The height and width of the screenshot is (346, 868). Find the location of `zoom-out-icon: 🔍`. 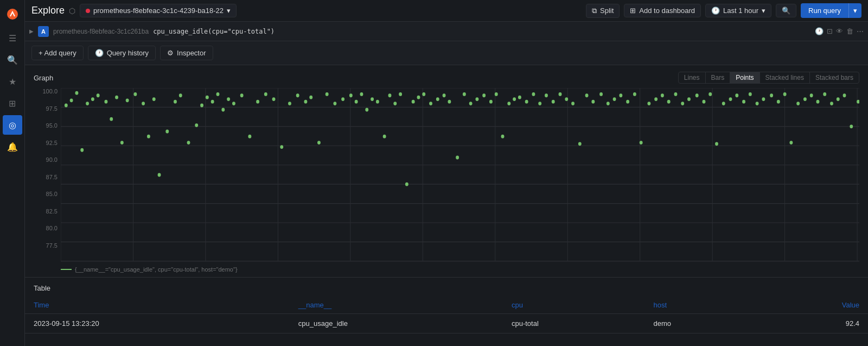

zoom-out-icon: 🔍 is located at coordinates (786, 11).